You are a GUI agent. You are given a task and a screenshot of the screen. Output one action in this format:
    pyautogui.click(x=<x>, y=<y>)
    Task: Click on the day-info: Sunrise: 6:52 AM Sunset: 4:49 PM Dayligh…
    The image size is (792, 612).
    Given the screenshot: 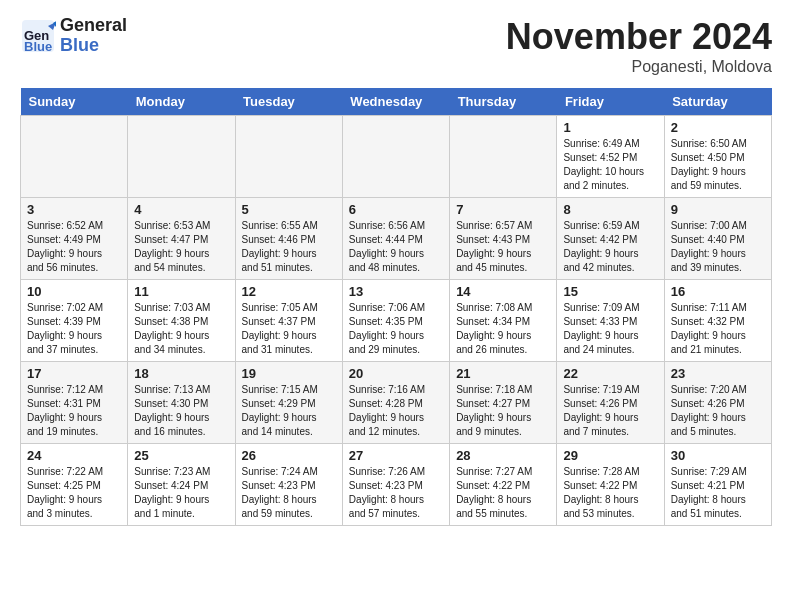 What is the action you would take?
    pyautogui.click(x=74, y=247)
    